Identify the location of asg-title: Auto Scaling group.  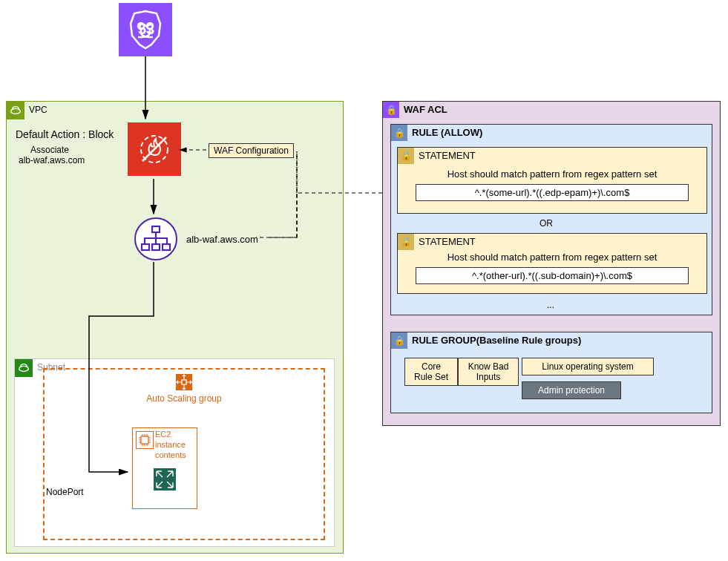
(184, 398).